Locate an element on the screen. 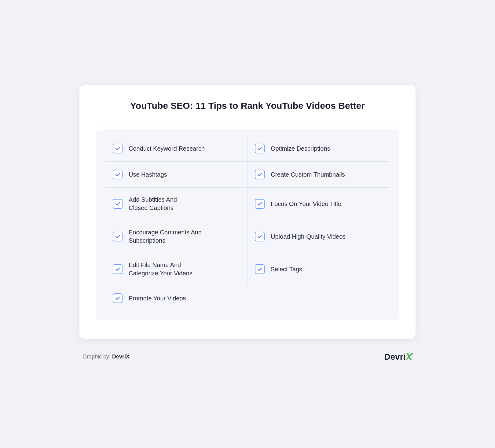  logo-text: Devri is located at coordinates (395, 357).